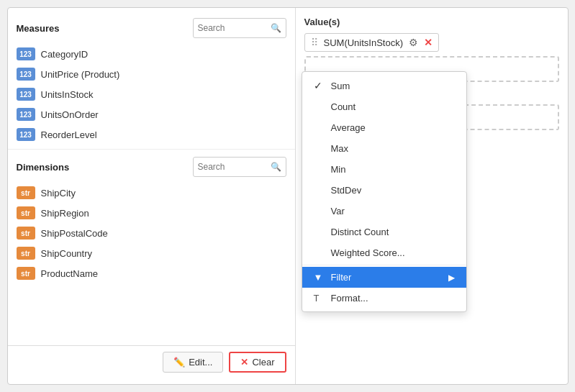  I want to click on menu-item-weighted-score: Weighted Score..., so click(384, 253).